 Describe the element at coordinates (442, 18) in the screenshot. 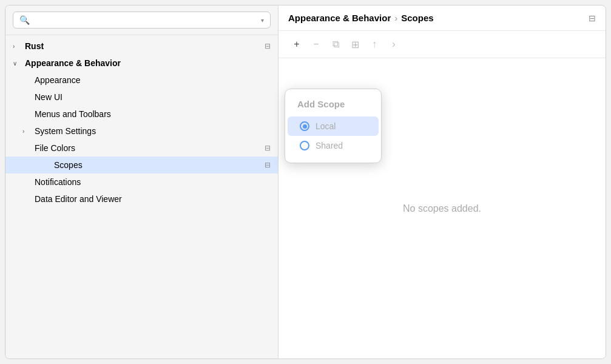

I see `panel-header: Appearance & Behavior › Scopes ⊟` at that location.